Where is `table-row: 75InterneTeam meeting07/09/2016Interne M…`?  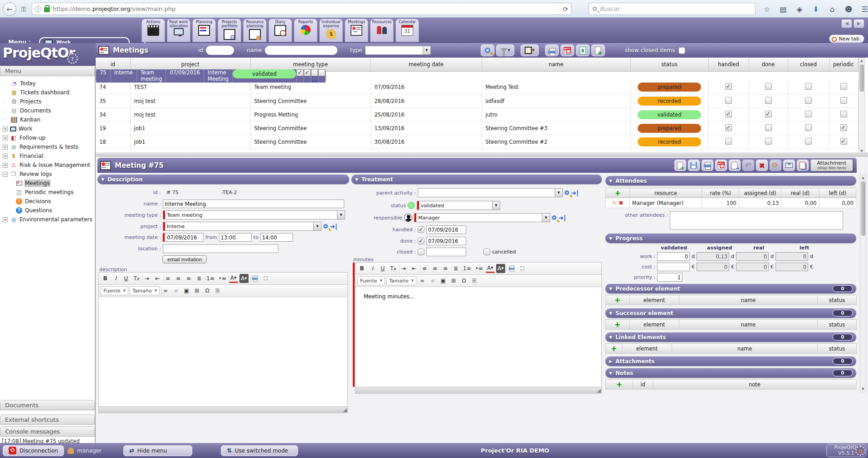 table-row: 75InterneTeam meeting07/09/2016Interne M… is located at coordinates (211, 76).